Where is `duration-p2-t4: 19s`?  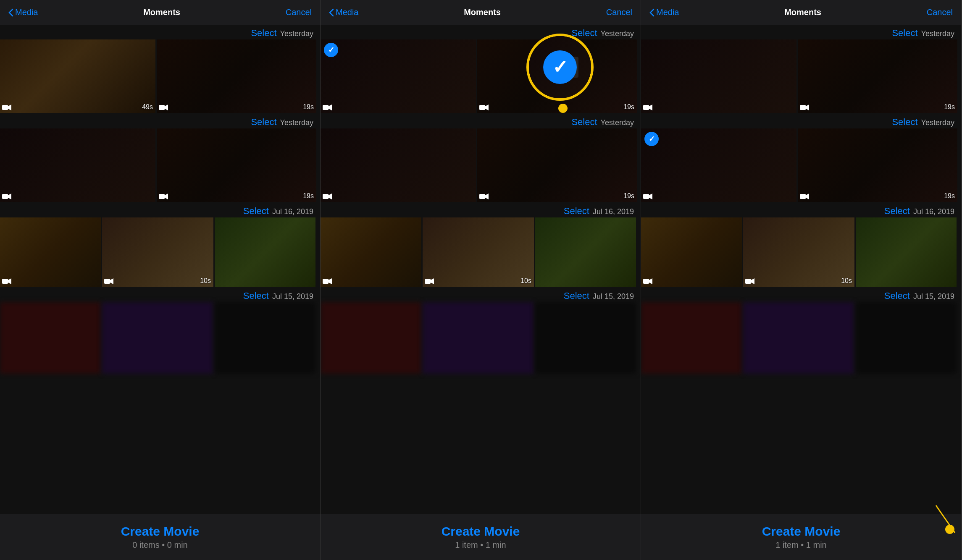
duration-p2-t4: 19s is located at coordinates (629, 196).